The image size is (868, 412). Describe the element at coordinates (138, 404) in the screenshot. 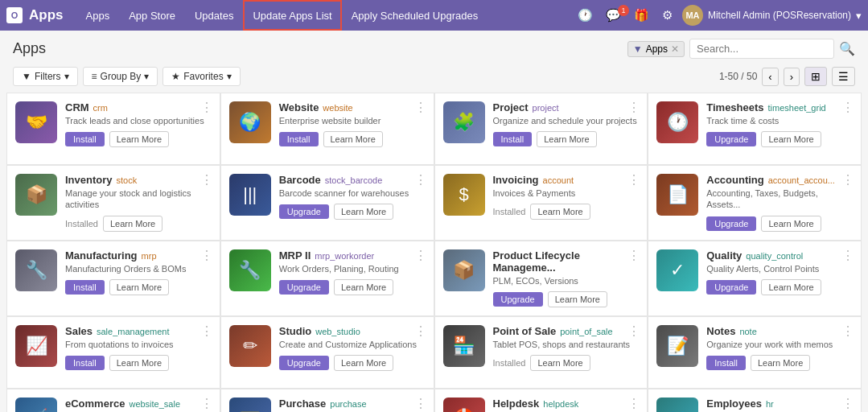

I see `app-name-row: eCommerce website_sale` at that location.